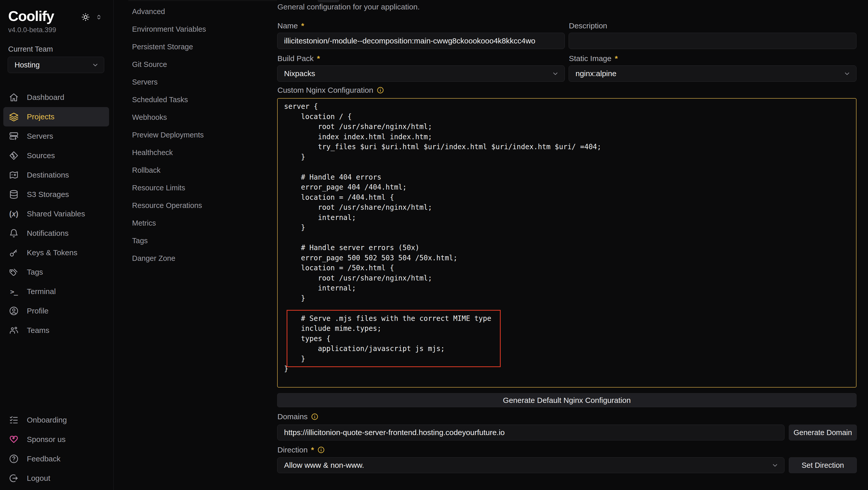 Image resolution: width=868 pixels, height=490 pixels. Describe the element at coordinates (56, 175) in the screenshot. I see `sidebar-item-destinations: Destinations` at that location.